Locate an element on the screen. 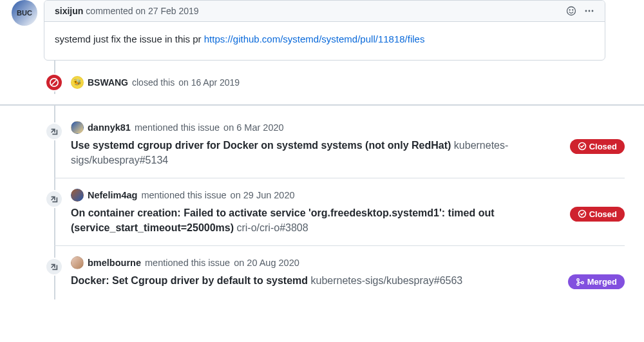  close-action: closed this is located at coordinates (153, 82).